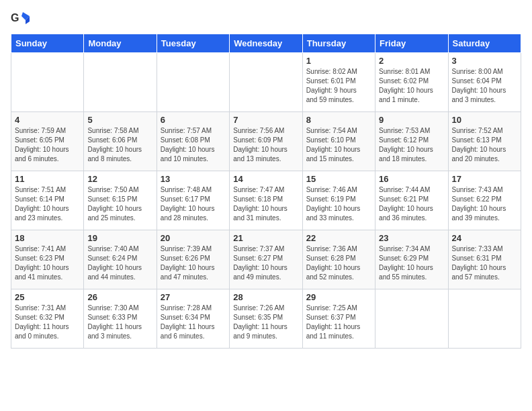 This screenshot has height=411, width=532. I want to click on day-cell: 1Sunrise: 8:02 AM Sunset: 6:01 PM Daylig…, so click(339, 83).